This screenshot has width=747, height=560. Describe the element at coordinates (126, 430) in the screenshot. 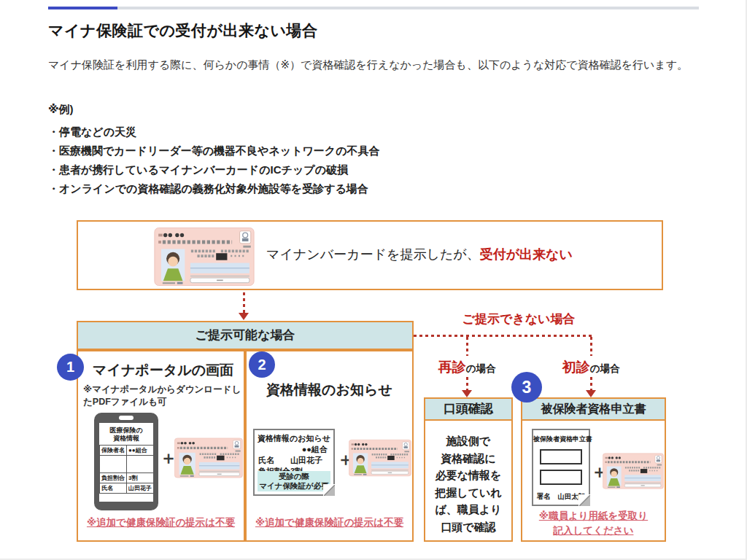

I see `phone-screen-header: 医療保険の` at that location.